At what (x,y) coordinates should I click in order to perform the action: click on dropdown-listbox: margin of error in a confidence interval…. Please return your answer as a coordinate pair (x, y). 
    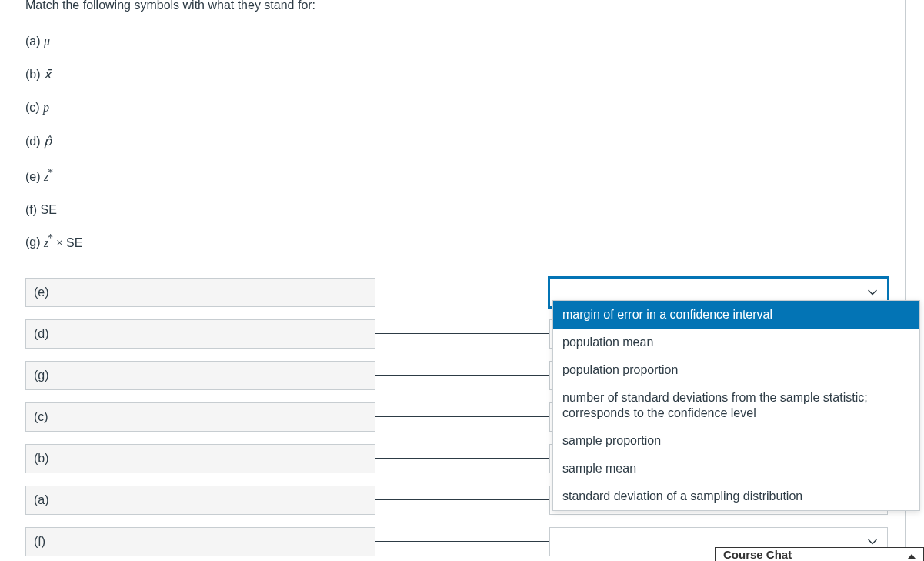
    Looking at the image, I should click on (736, 406).